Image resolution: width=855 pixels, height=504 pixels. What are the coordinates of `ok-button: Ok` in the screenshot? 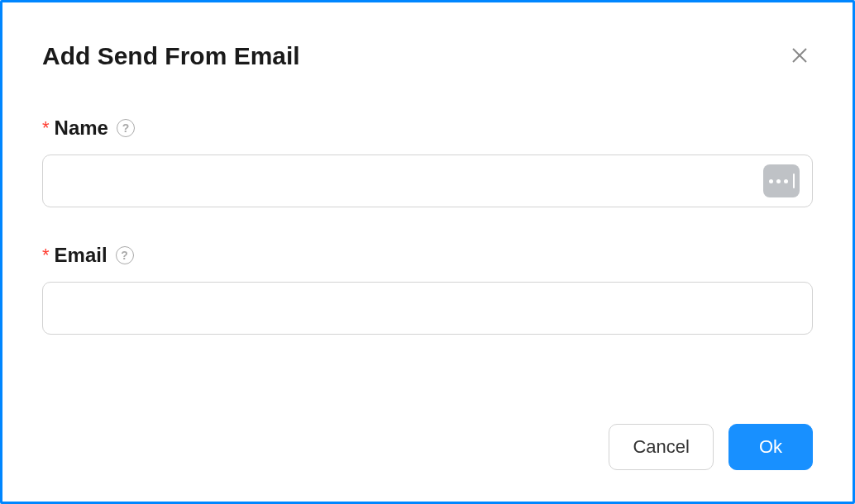 It's located at (771, 447).